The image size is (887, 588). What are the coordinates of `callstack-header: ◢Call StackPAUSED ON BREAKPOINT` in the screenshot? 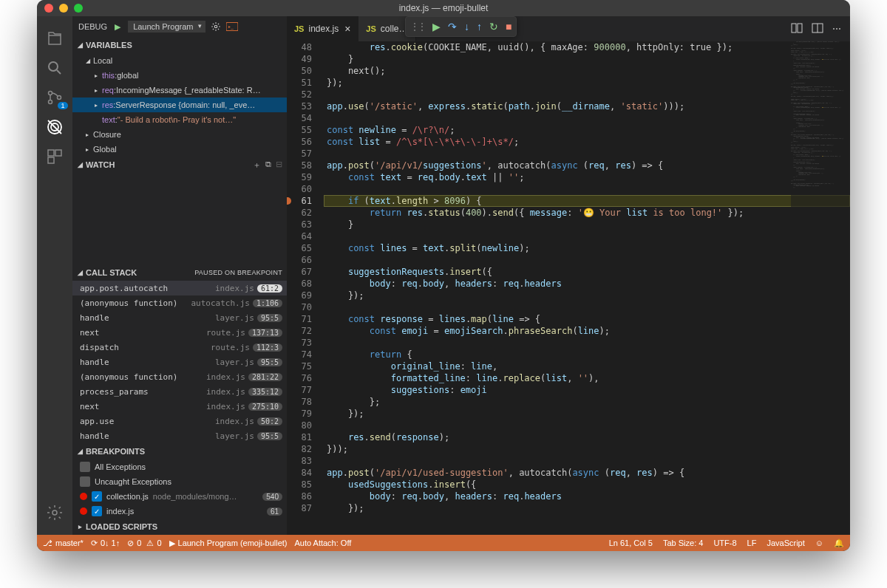 It's located at (180, 273).